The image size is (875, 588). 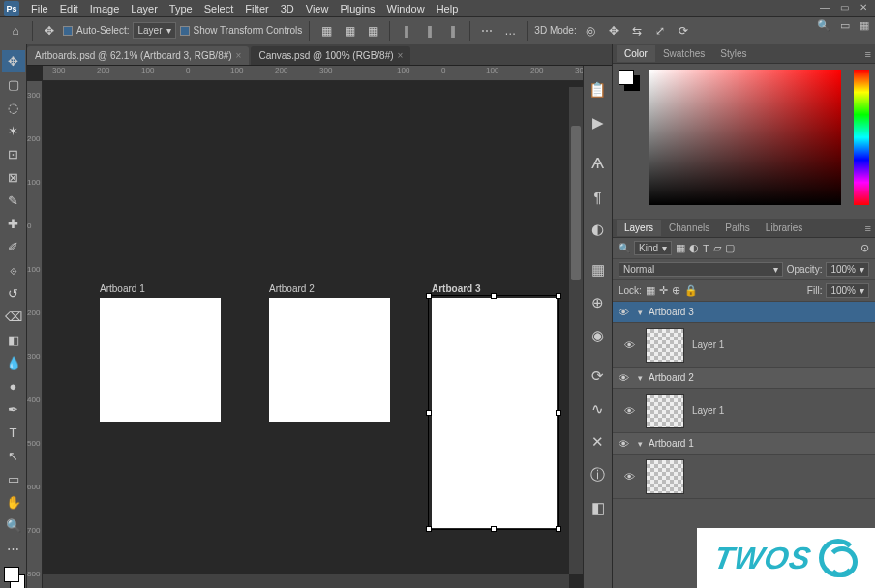 I want to click on hue-slider, so click(x=861, y=137).